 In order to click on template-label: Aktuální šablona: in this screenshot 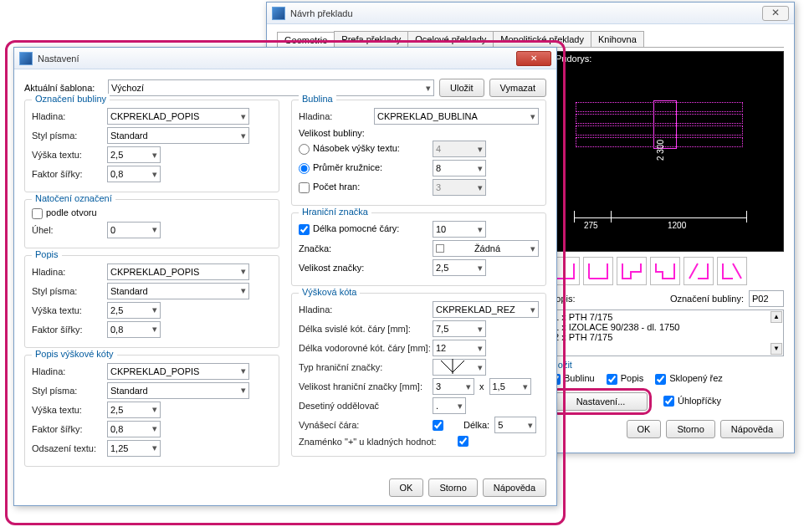, I will do `click(66, 88)`.